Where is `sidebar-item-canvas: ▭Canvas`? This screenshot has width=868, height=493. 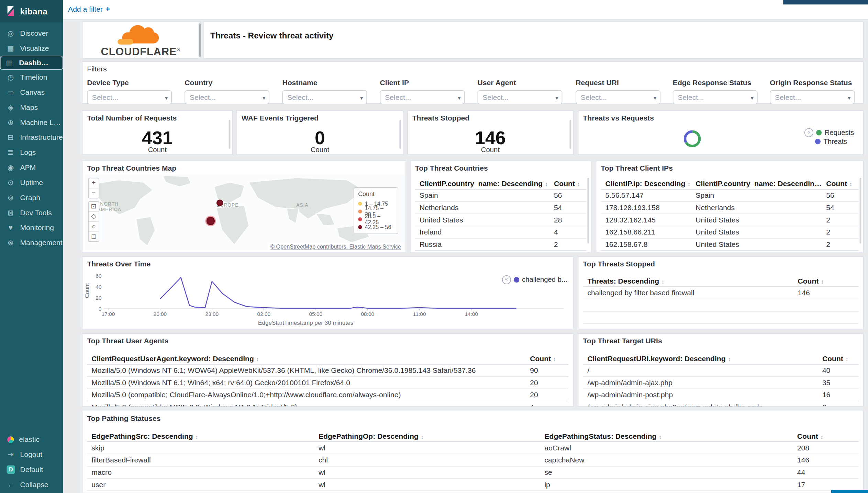
sidebar-item-canvas: ▭Canvas is located at coordinates (32, 92).